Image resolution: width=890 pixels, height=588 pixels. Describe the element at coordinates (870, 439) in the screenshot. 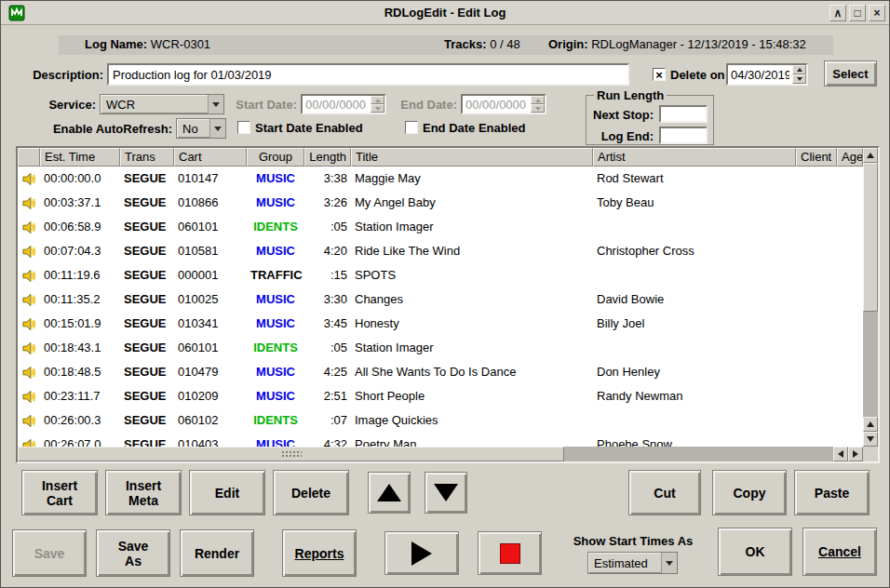

I see `scroll-down-icon` at that location.